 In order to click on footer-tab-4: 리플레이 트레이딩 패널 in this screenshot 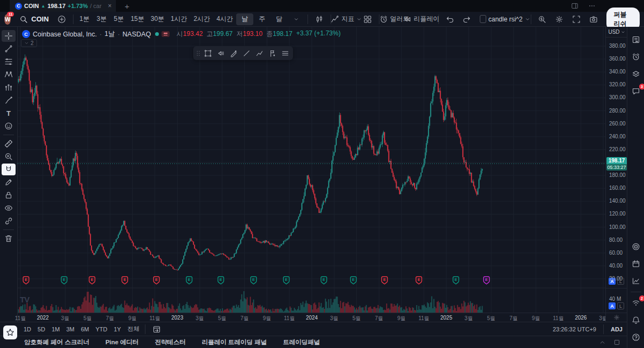, I will do `click(234, 342)`.